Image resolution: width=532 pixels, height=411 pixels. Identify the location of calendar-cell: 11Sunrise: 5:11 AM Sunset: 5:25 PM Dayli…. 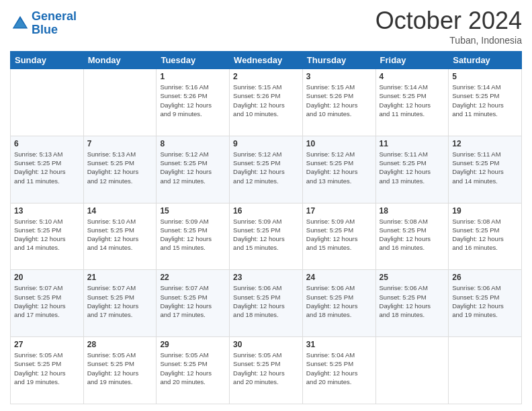
(412, 169).